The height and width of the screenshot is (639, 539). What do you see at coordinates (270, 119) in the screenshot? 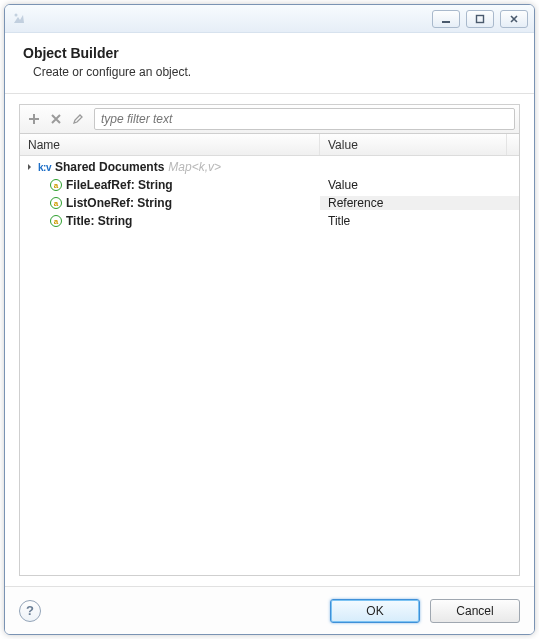
I see `toolbar` at bounding box center [270, 119].